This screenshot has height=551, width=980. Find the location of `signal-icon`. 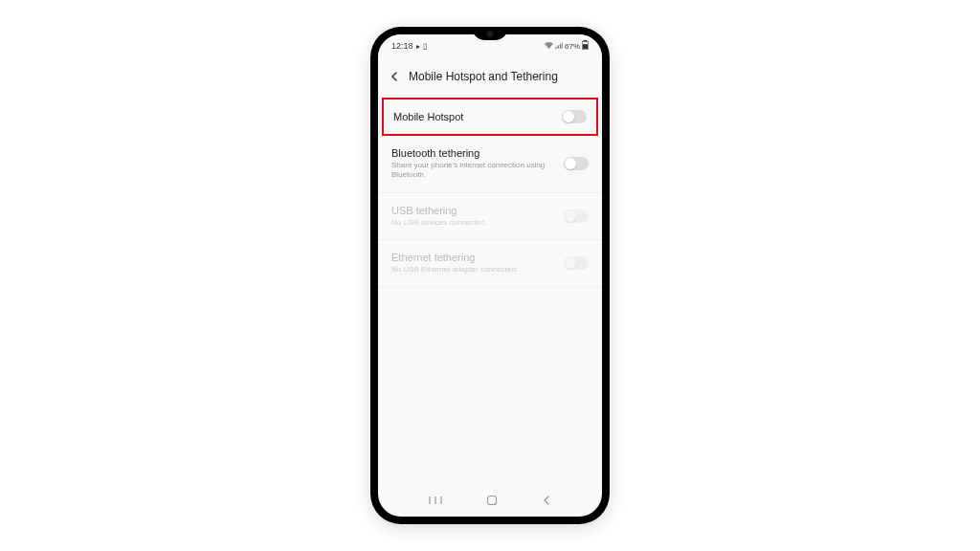

signal-icon is located at coordinates (559, 46).